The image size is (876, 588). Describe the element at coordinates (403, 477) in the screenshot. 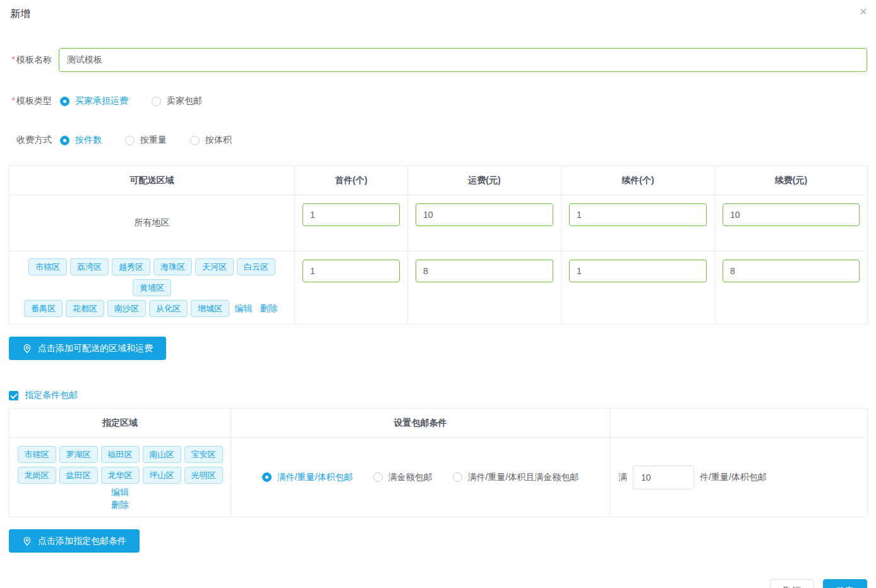

I see `radio-by-amount-free: 满金额包邮` at that location.